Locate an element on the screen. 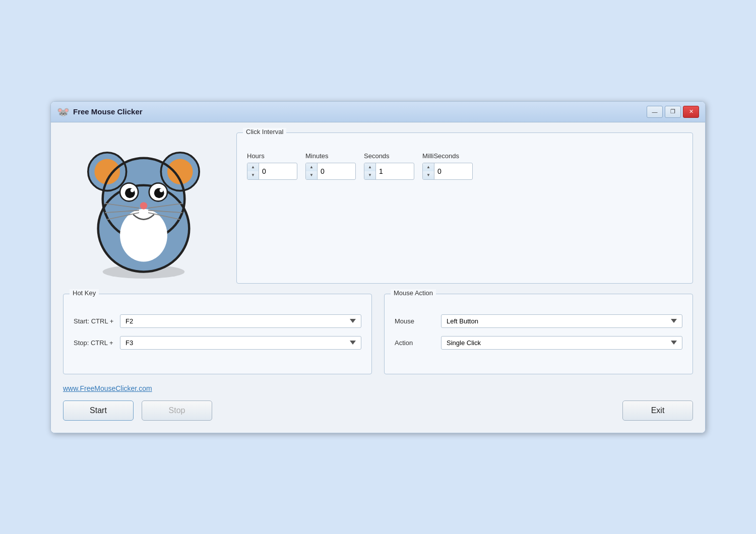 Image resolution: width=756 pixels, height=534 pixels. seconds-spinner-group: Seconds ▲ ▼ is located at coordinates (389, 166).